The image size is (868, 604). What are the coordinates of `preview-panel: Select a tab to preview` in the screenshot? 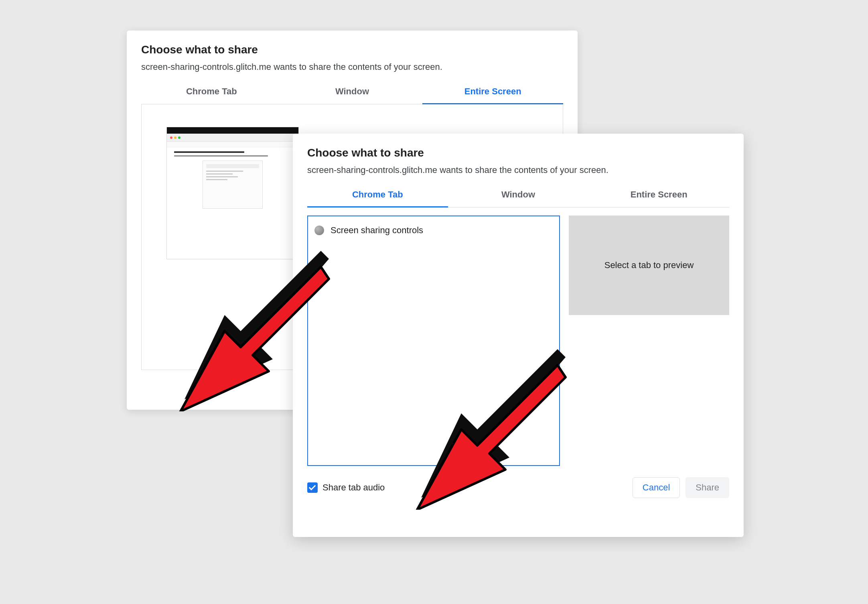 It's located at (649, 341).